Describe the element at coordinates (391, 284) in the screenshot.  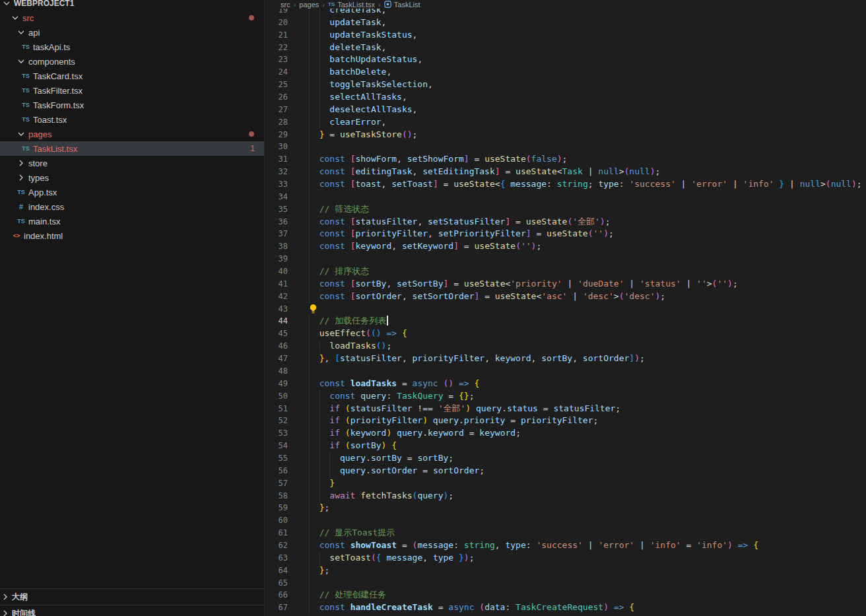
I see `token: ,` at that location.